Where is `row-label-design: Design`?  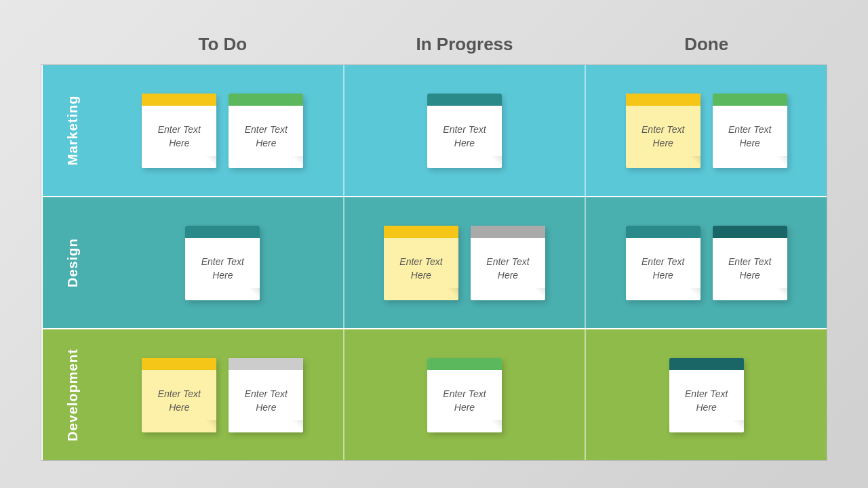
row-label-design: Design is located at coordinates (72, 263).